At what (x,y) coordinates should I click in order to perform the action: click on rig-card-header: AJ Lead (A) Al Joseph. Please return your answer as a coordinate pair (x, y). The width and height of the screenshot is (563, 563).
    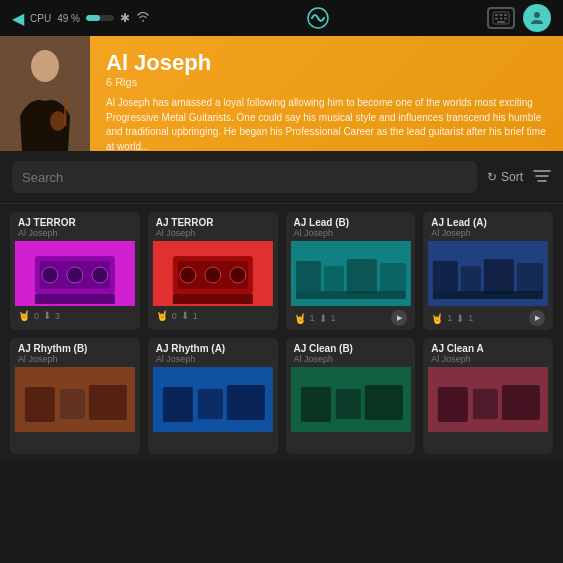
    Looking at the image, I should click on (488, 226).